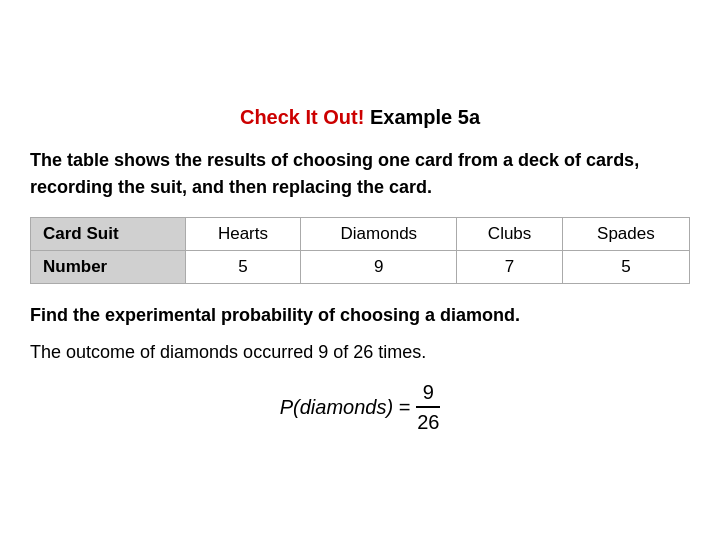  What do you see at coordinates (360, 118) in the screenshot?
I see `title-line: Check It Out! Example 5a` at bounding box center [360, 118].